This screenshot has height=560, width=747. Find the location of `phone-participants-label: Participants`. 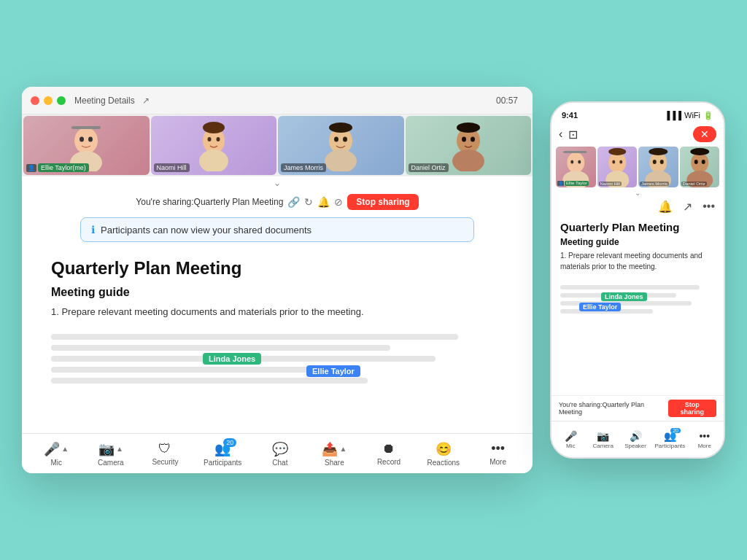

phone-participants-label: Participants is located at coordinates (670, 446).